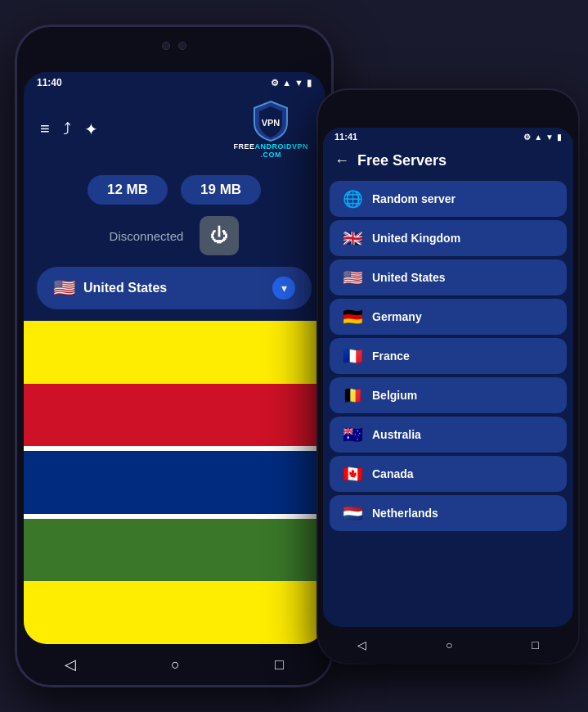 This screenshot has height=712, width=588. Describe the element at coordinates (352, 277) in the screenshot. I see `server-flag: 🇺🇸` at that location.